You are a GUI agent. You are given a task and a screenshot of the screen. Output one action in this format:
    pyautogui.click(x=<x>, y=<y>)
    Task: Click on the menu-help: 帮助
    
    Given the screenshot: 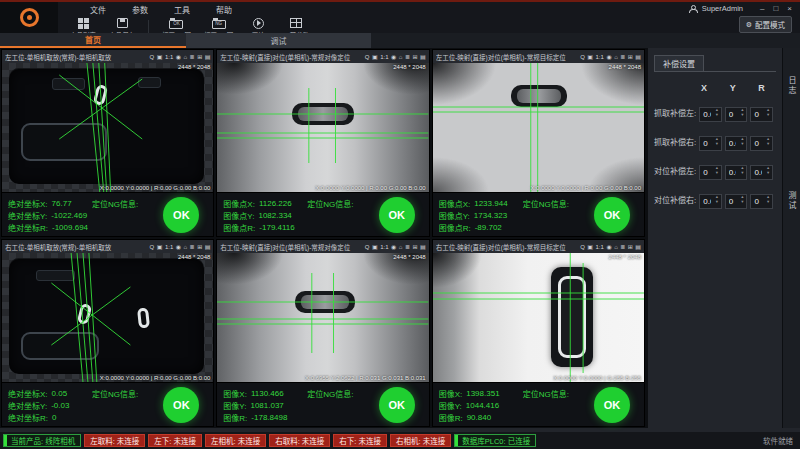 What is the action you would take?
    pyautogui.click(x=224, y=10)
    